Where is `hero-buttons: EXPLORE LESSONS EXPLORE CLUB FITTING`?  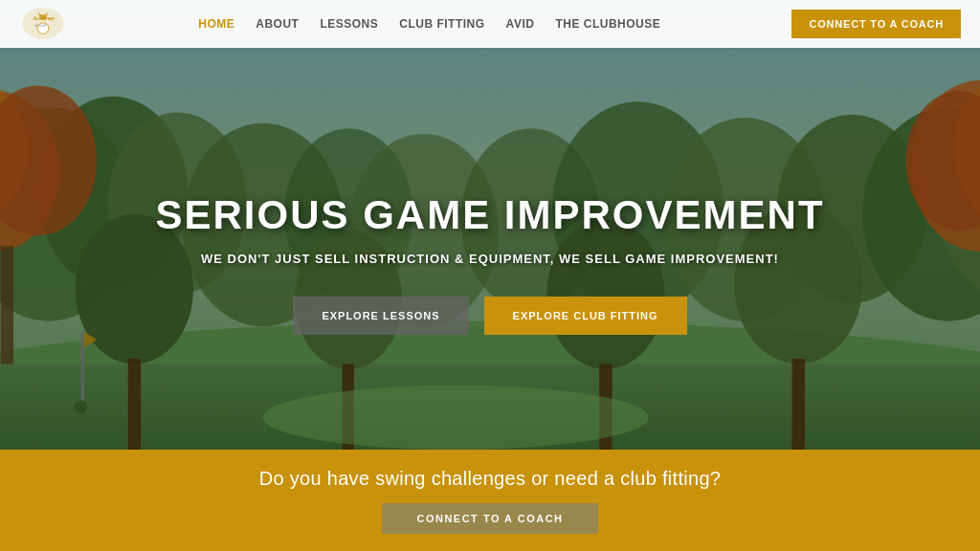
hero-buttons: EXPLORE LESSONS EXPLORE CLUB FITTING is located at coordinates (490, 316).